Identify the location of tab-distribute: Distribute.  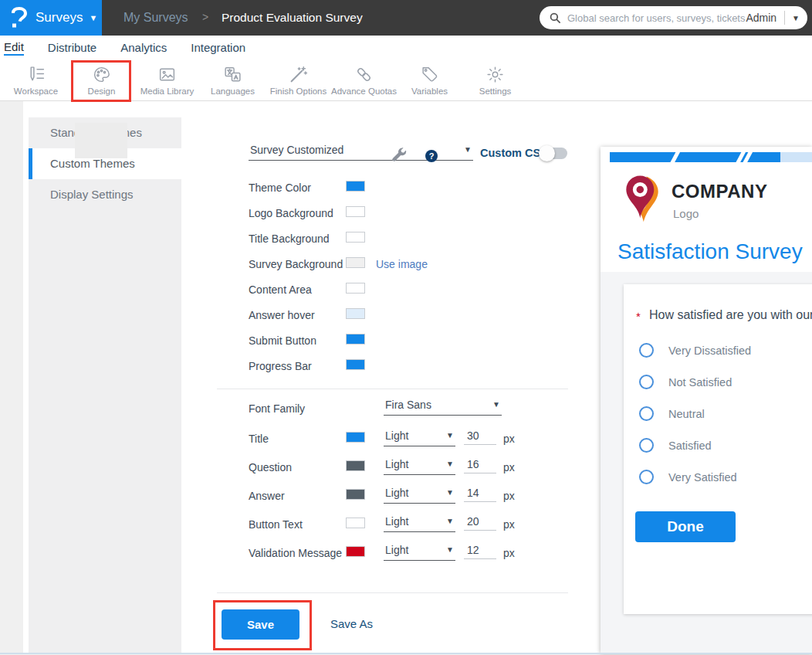
(73, 48).